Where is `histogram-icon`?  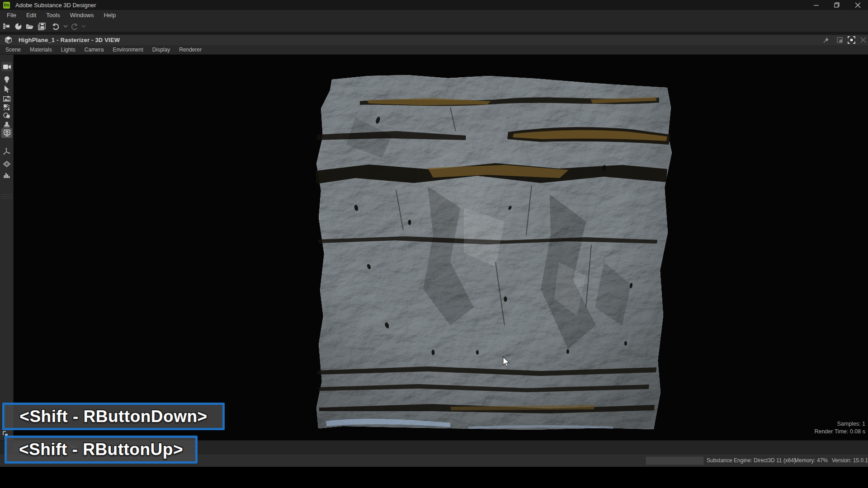 histogram-icon is located at coordinates (7, 175).